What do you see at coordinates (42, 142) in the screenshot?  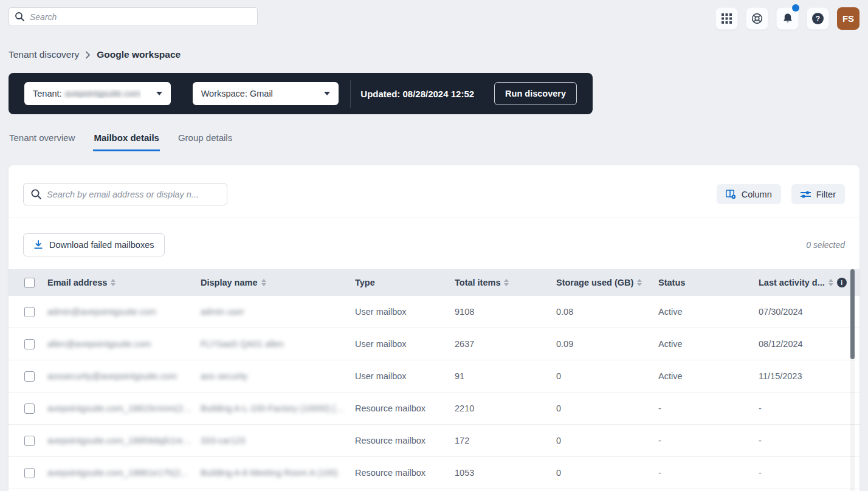 I see `tab: Tenant overview` at bounding box center [42, 142].